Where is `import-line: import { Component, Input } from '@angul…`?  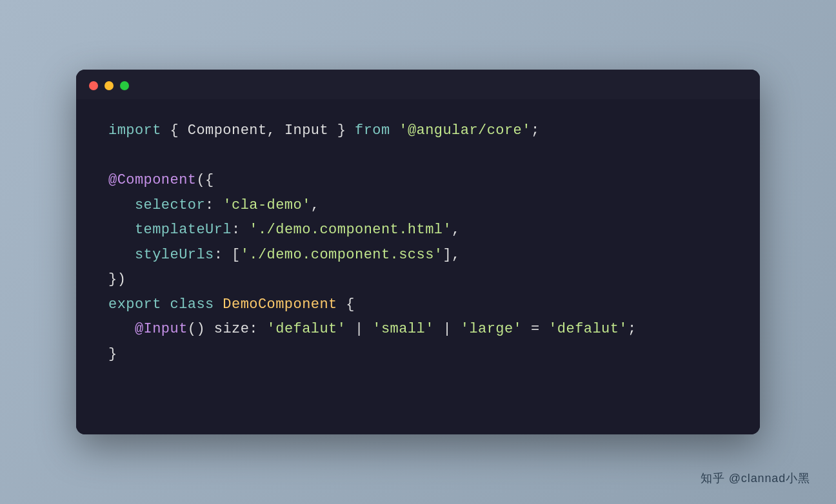
import-line: import { Component, Input } from '@angul… is located at coordinates (418, 131).